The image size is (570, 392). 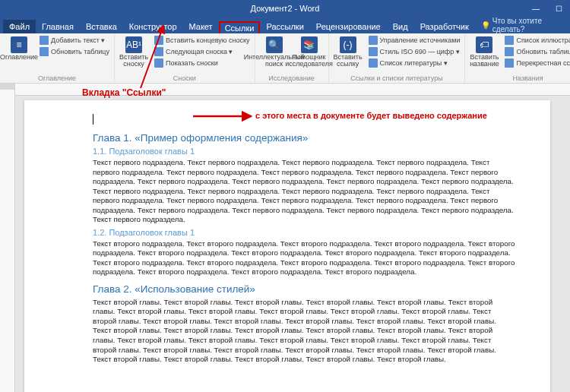 What do you see at coordinates (348, 52) in the screenshot?
I see `ribbon-button: (-)Вставить ссылку` at bounding box center [348, 52].